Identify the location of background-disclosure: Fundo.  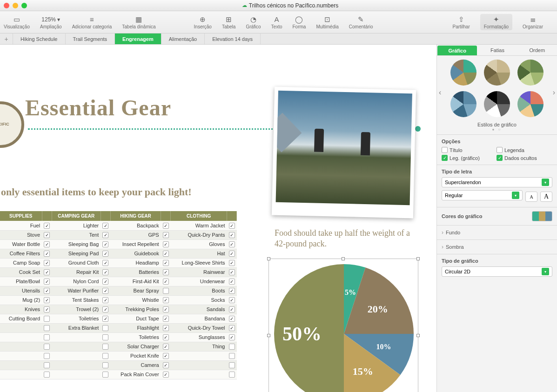
(497, 233).